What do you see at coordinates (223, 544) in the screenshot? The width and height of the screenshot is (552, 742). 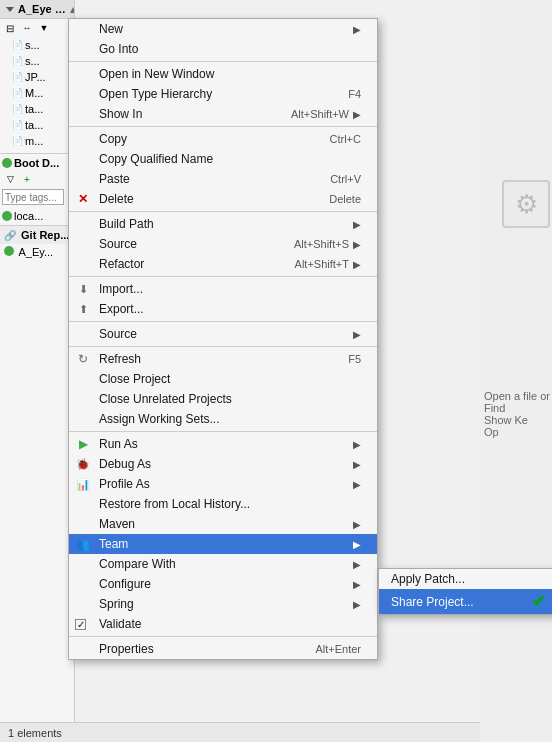 I see `menu-item-team: 👥 Team ▶` at bounding box center [223, 544].